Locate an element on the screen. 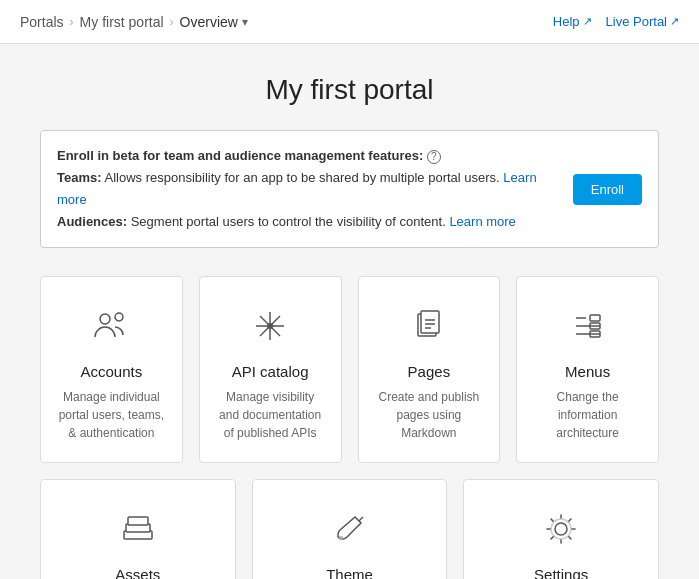 The width and height of the screenshot is (699, 579). help-tooltip-icon: ? is located at coordinates (434, 157).